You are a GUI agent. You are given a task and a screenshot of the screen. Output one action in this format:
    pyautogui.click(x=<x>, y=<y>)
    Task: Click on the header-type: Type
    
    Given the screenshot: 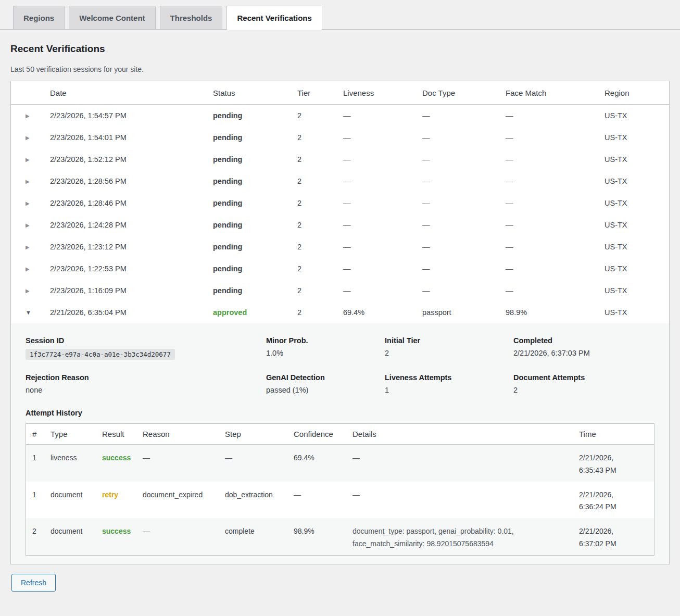 What is the action you would take?
    pyautogui.click(x=76, y=434)
    